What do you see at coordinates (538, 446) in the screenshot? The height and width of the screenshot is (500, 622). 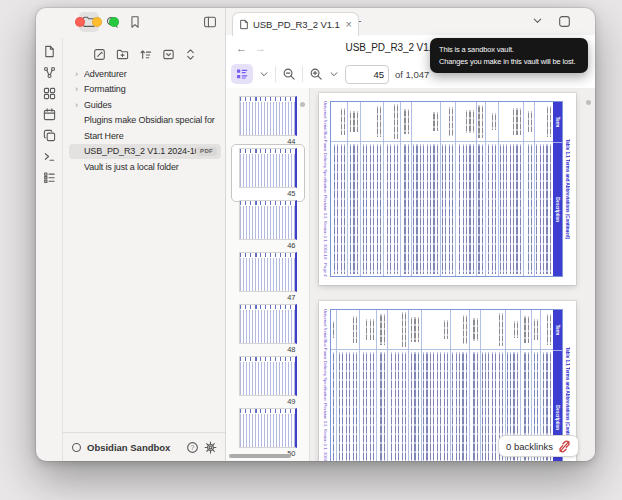 I see `backlinks-badge: 0 backlinks` at bounding box center [538, 446].